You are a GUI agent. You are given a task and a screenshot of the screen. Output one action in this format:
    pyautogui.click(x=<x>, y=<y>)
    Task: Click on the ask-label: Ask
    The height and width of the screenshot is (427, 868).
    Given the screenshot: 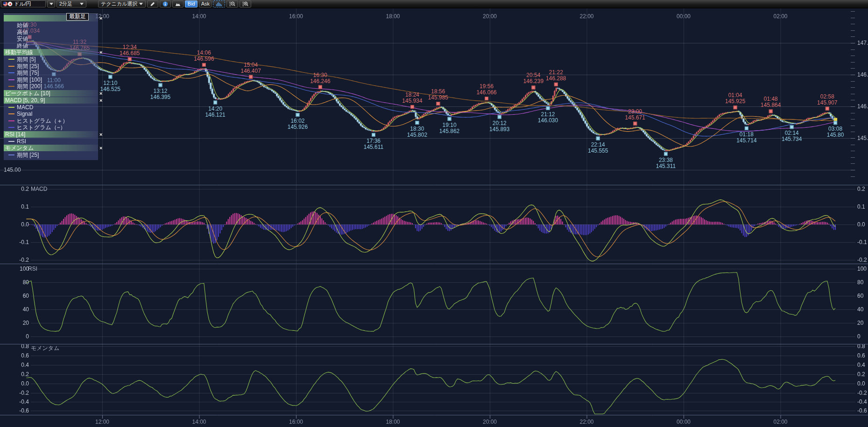 What is the action you would take?
    pyautogui.click(x=205, y=4)
    